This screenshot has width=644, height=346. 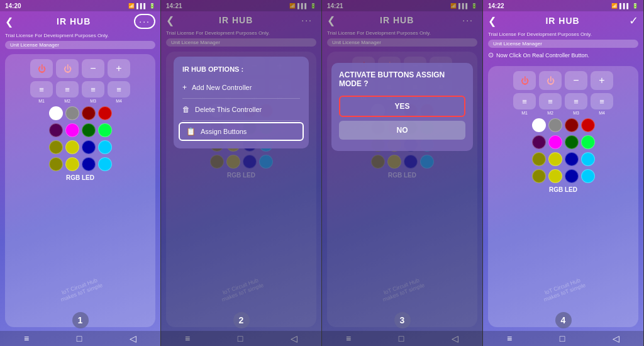 What do you see at coordinates (142, 6) in the screenshot?
I see `status-icons: 📶 ▌▌▌ 🔋` at bounding box center [142, 6].